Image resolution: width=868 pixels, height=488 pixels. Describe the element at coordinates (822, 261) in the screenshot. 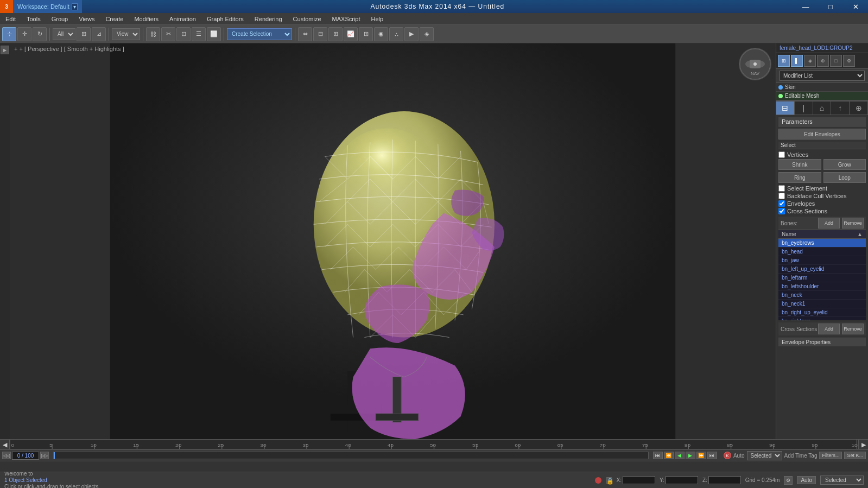

I see `bone-item-jaw: bn_jaw` at that location.